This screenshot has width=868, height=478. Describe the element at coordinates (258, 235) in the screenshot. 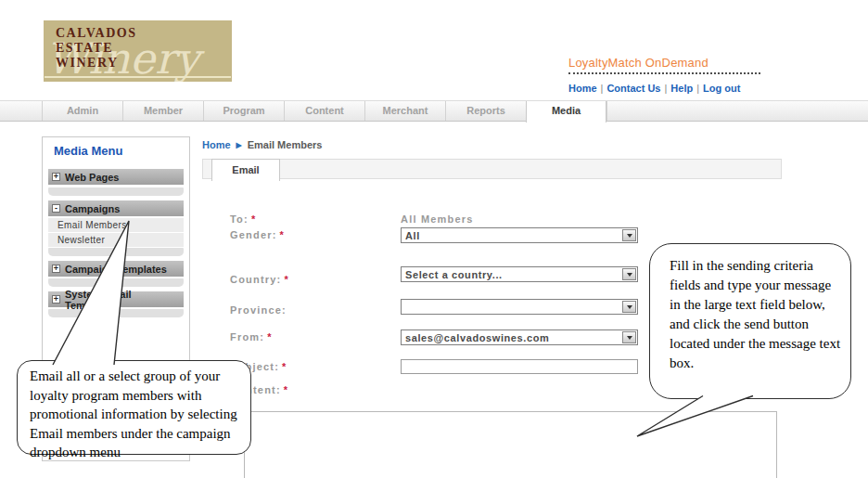

I see `gender-label: Gender:*` at that location.